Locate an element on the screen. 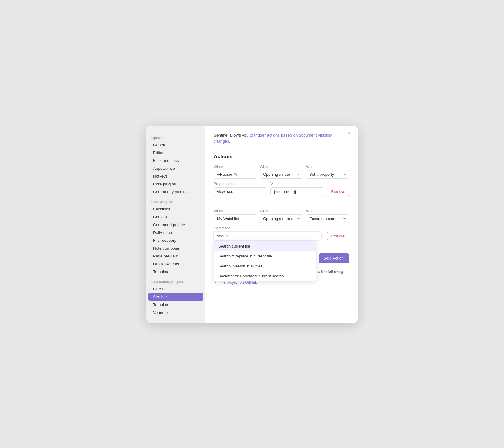 The height and width of the screenshot is (448, 504). sidebar-item-brat: BRAT is located at coordinates (176, 289).